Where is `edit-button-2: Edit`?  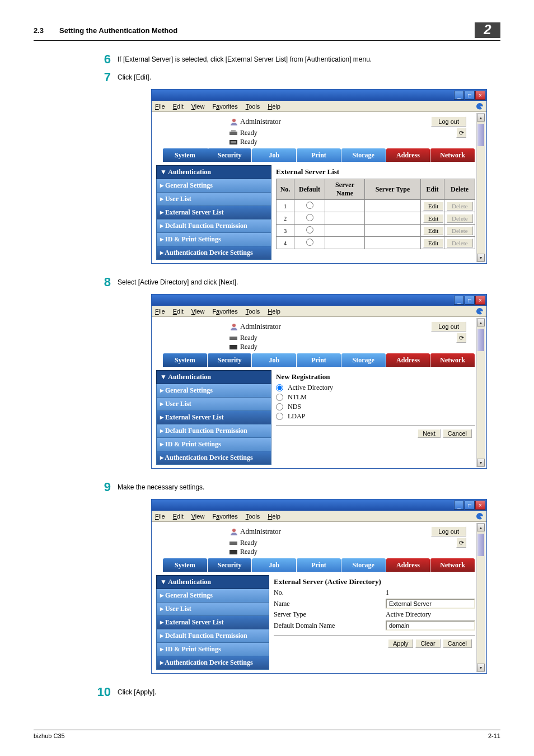
edit-button-2: Edit is located at coordinates (433, 218).